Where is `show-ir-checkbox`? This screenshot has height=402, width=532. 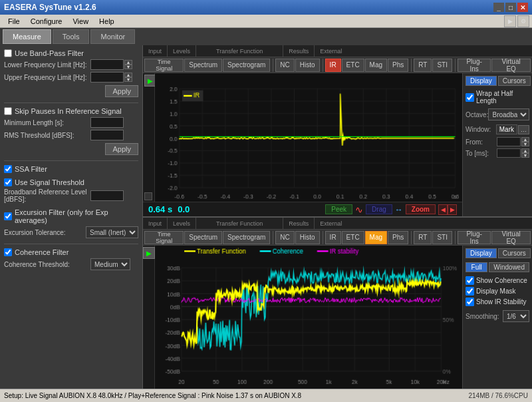 show-ir-checkbox is located at coordinates (469, 302).